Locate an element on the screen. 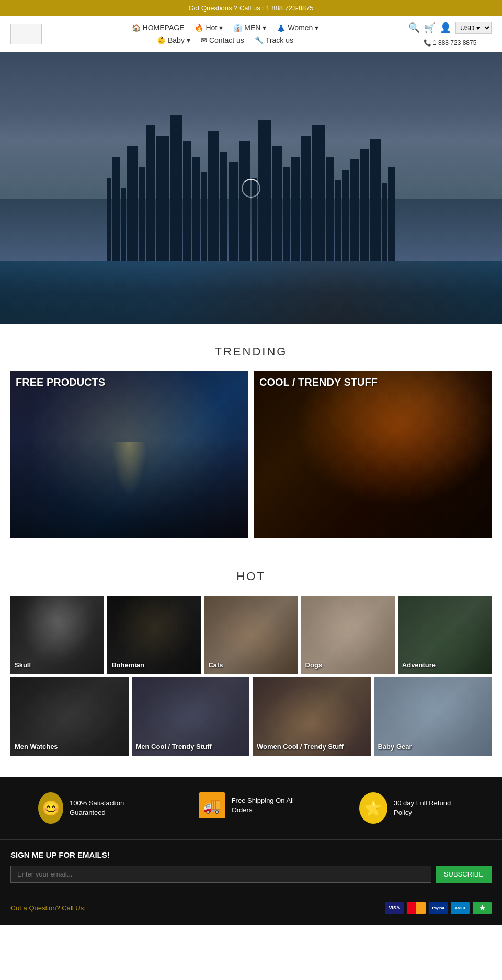  footer-bottom: Got a Question? Call Us: VISA MC PayPal … is located at coordinates (251, 910).